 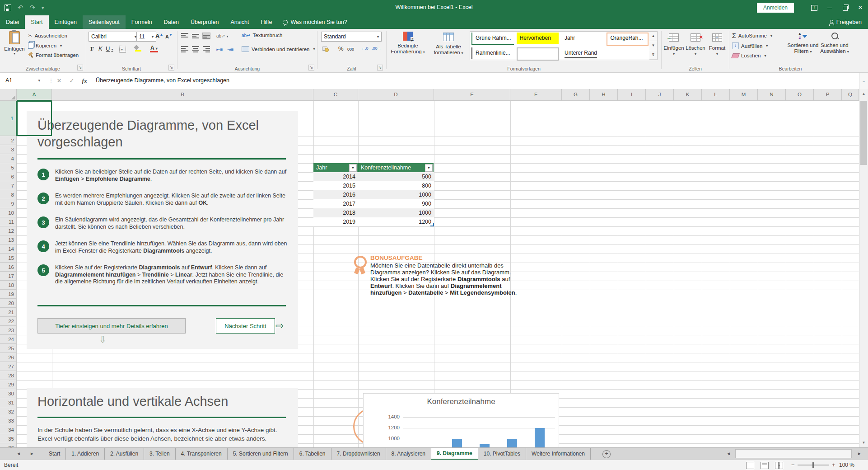 I want to click on row-header-5: 5, so click(x=8, y=168).